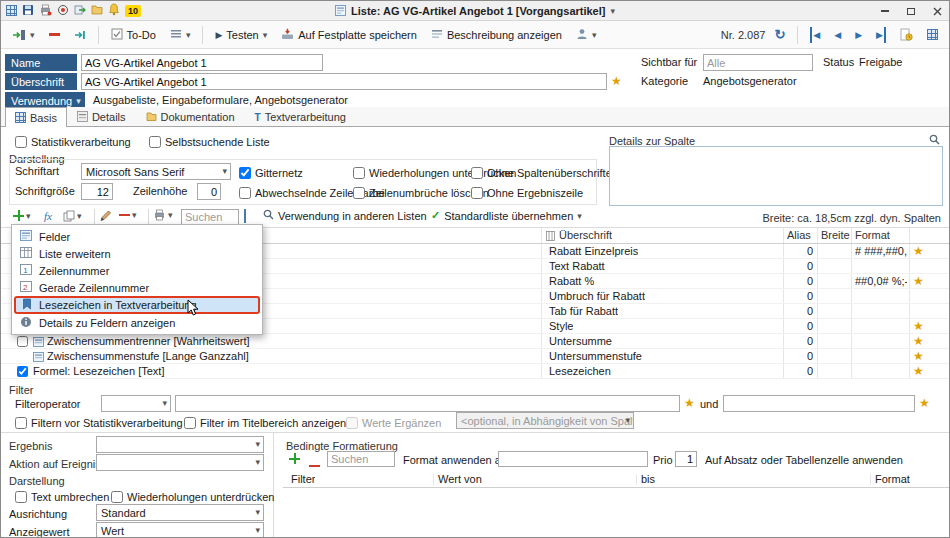 The image size is (950, 538). I want to click on export-icon, so click(80, 11).